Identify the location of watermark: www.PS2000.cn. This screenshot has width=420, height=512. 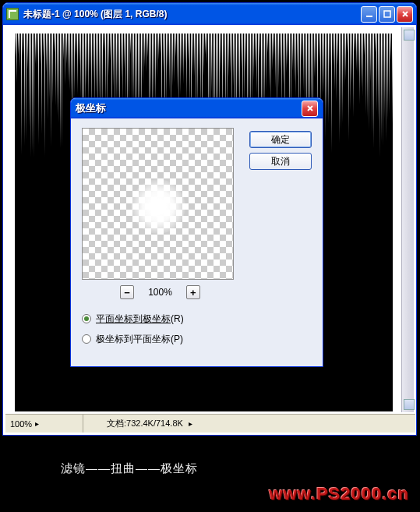
(339, 494).